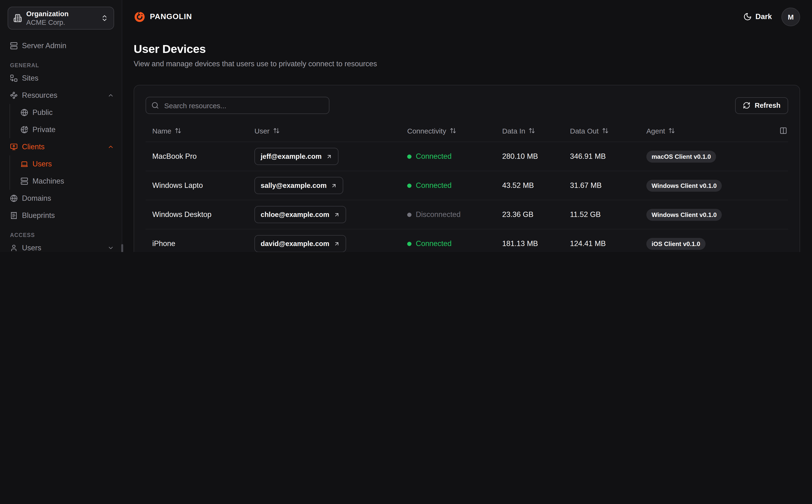 Image resolution: width=812 pixels, height=504 pixels. What do you see at coordinates (324, 243) in the screenshot?
I see `cell-user: david@example.com` at bounding box center [324, 243].